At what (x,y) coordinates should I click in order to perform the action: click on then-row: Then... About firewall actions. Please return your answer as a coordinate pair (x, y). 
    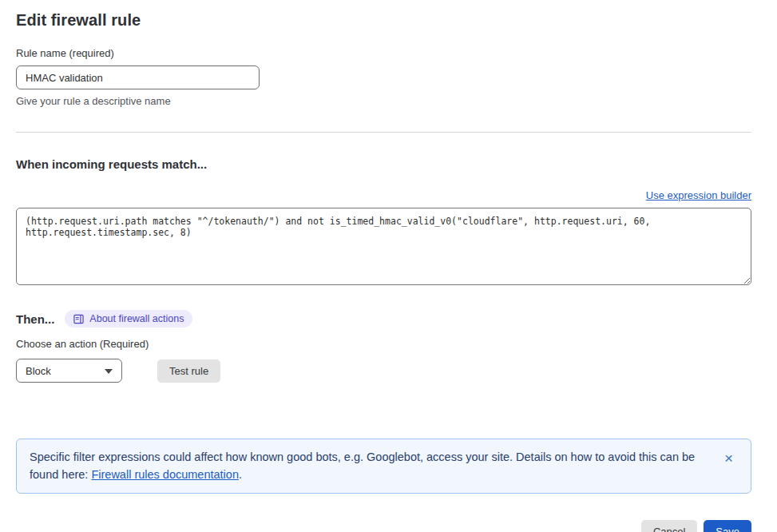
    Looking at the image, I should click on (383, 319).